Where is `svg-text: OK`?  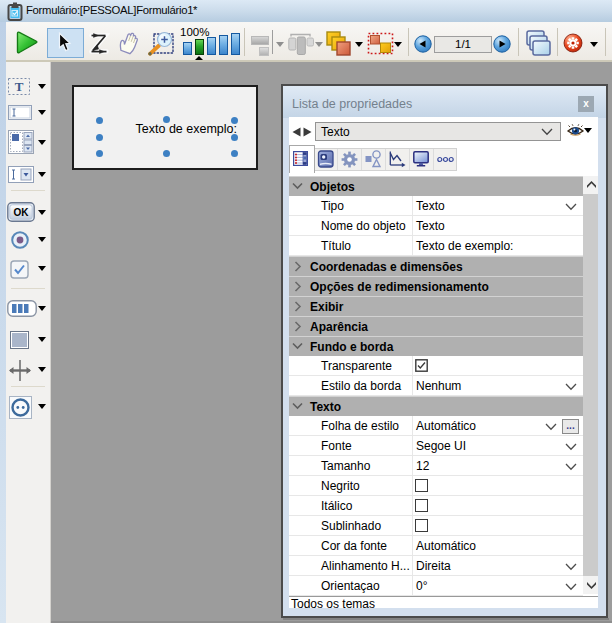 svg-text: OK is located at coordinates (22, 212).